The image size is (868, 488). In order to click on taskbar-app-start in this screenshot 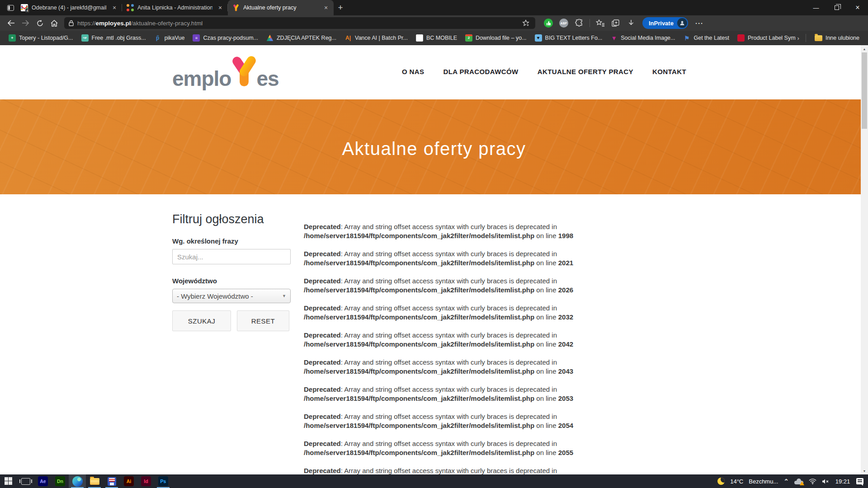, I will do `click(9, 481)`.